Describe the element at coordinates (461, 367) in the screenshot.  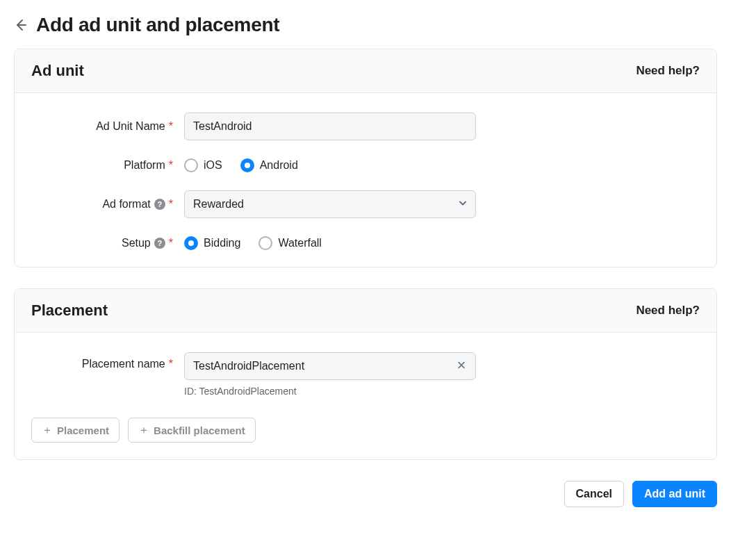
I see `clear-placement-name-button` at that location.